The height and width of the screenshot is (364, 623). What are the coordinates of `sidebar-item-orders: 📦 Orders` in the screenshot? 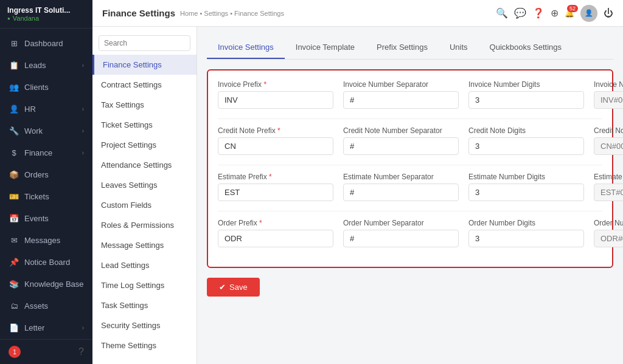 It's located at (46, 174).